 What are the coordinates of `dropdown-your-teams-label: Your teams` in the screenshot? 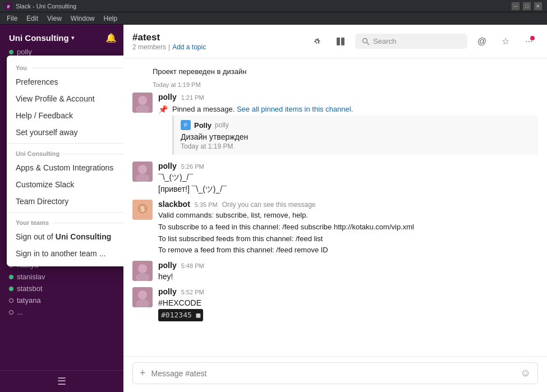 It's located at (65, 222).